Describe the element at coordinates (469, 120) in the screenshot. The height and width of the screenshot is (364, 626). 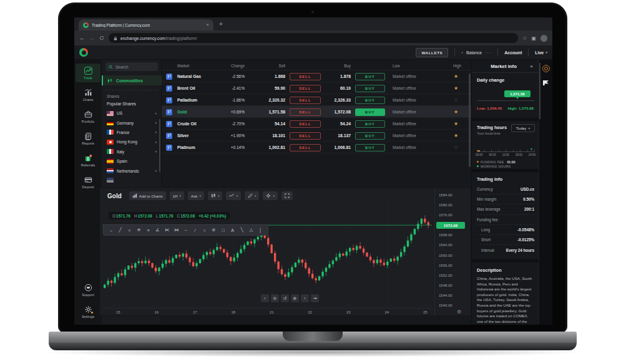
I see `table-scrollbar` at that location.